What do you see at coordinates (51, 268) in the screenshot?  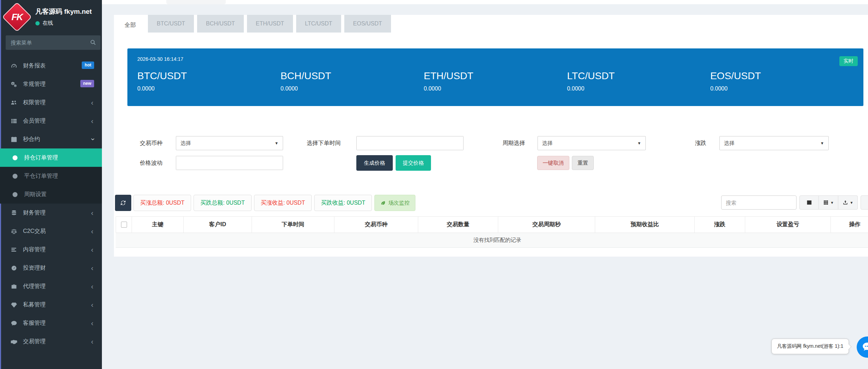 I see `sidebar-item-投资理财: 投资理财‹` at bounding box center [51, 268].